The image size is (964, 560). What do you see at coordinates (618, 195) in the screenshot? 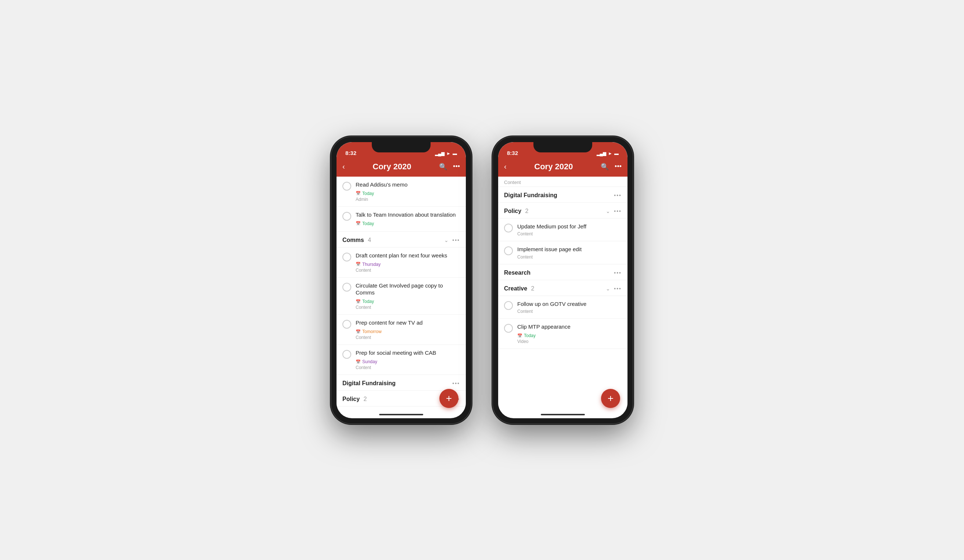
I see `more-icon-digital-fundraising2: •••` at bounding box center [618, 195].